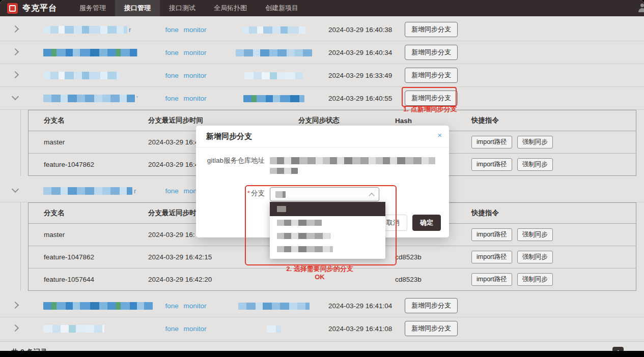 The height and width of the screenshot is (357, 644). What do you see at coordinates (137, 8) in the screenshot?
I see `nav-tab: 接口管理` at bounding box center [137, 8].